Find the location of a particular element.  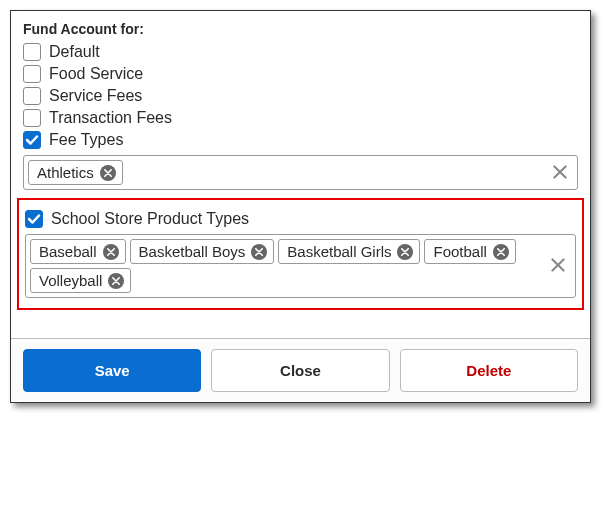

tag-label: Volleyball is located at coordinates (70, 280).